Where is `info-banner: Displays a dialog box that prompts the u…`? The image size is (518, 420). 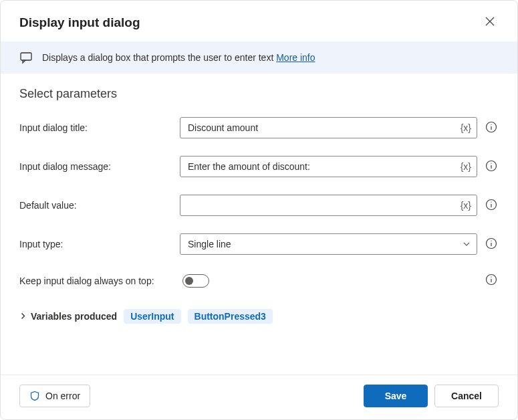 info-banner: Displays a dialog box that prompts the u… is located at coordinates (259, 58).